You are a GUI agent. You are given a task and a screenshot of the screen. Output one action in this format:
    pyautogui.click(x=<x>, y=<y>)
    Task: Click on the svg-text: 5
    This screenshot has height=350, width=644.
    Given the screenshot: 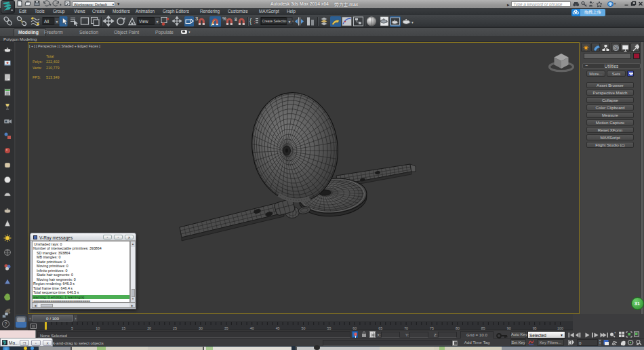 What is the action you would take?
    pyautogui.click(x=72, y=328)
    